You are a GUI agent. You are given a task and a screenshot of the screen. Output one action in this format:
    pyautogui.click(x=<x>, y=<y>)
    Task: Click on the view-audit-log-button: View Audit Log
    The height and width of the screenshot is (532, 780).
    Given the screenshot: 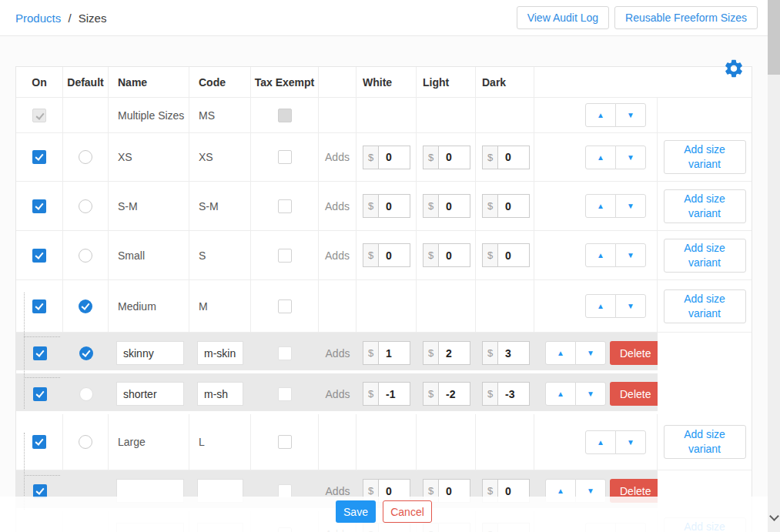 What is the action you would take?
    pyautogui.click(x=563, y=18)
    